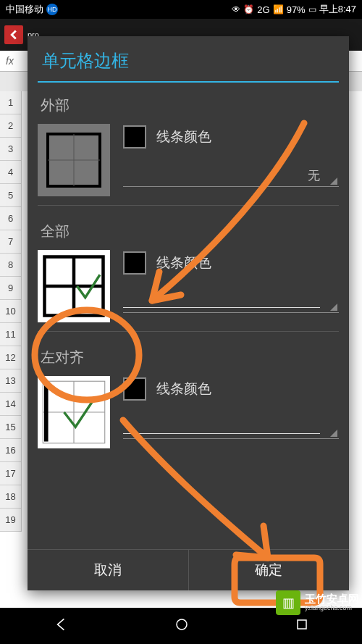 The image size is (362, 644). Describe the element at coordinates (296, 10) in the screenshot. I see `battery-label: 97%` at that location.